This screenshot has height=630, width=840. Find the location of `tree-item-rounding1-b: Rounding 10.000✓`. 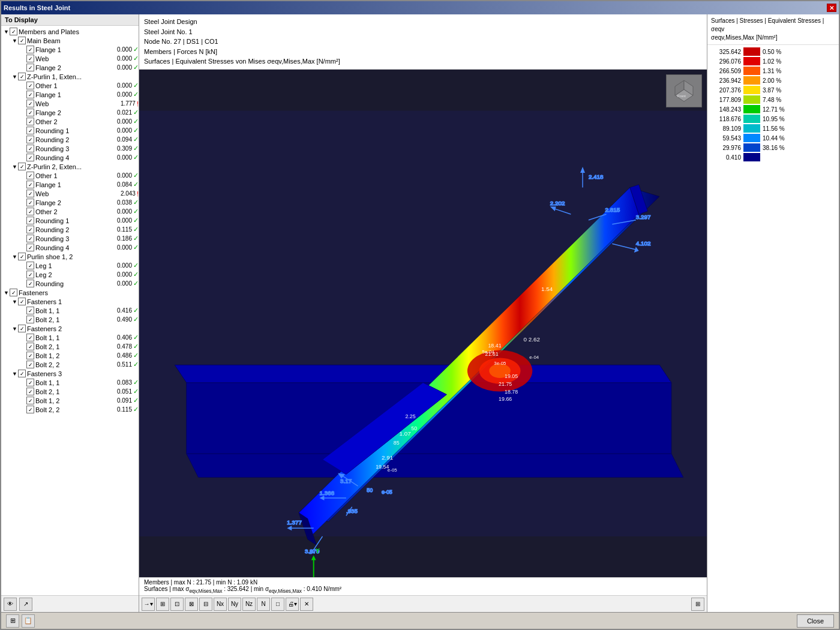

tree-item-rounding1-b: Rounding 10.000✓ is located at coordinates (70, 131).